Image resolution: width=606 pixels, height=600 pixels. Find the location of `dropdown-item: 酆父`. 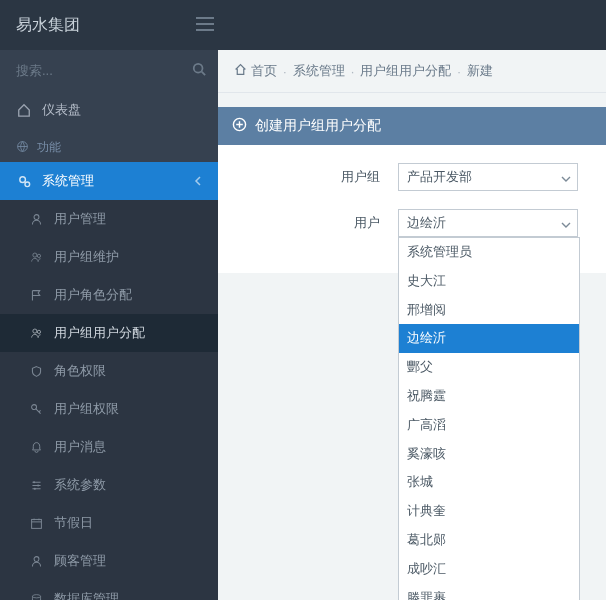

dropdown-item: 酆父 is located at coordinates (489, 368).